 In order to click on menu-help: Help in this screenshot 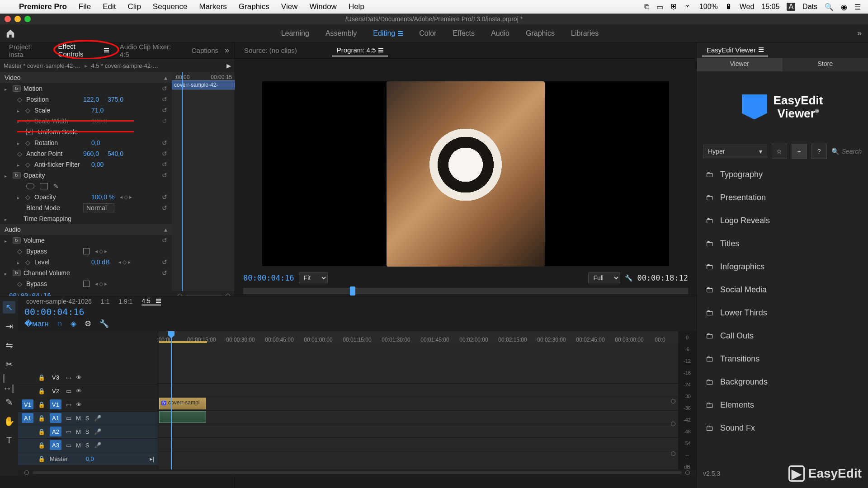, I will do `click(356, 7)`.